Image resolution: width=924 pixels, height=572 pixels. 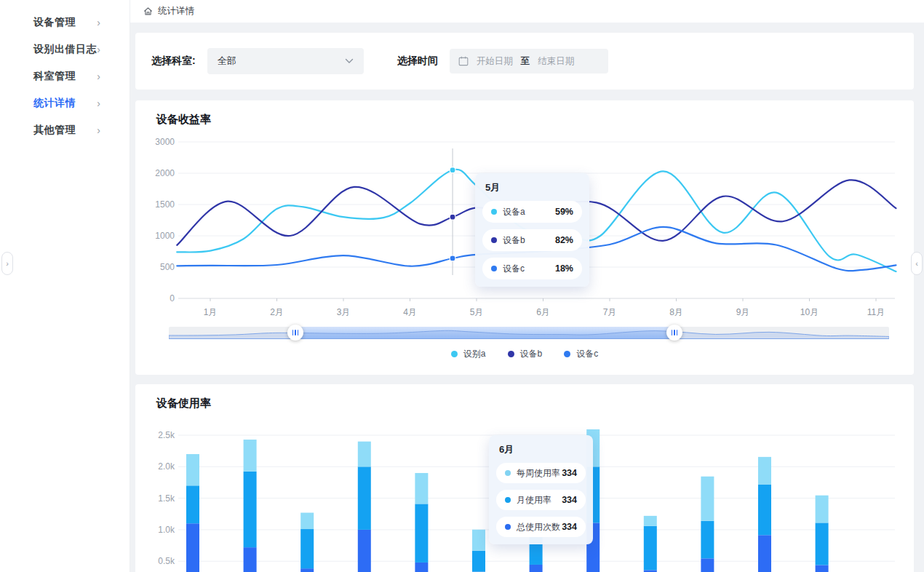 I want to click on sidebar: 设备管理›设别出借日志›科室管理›统计详情›其他管理›, so click(x=65, y=286).